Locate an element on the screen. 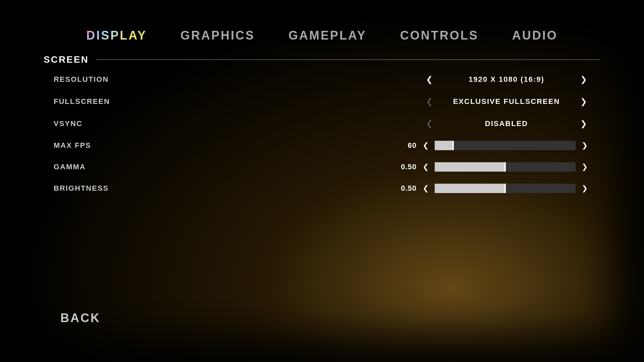 The height and width of the screenshot is (362, 644). brightness-control: 0.50 ❮ ❯ is located at coordinates (372, 188).